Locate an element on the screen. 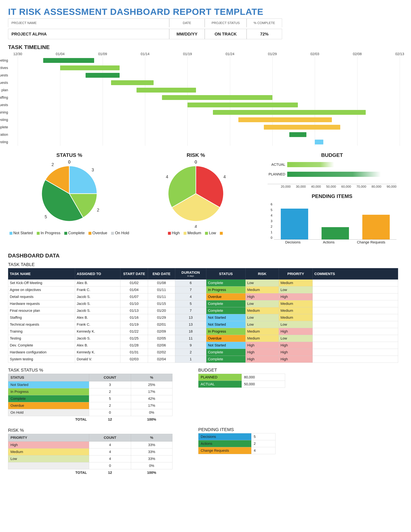 The height and width of the screenshot is (532, 411). task-cell: 01/29 is located at coordinates (161, 318).